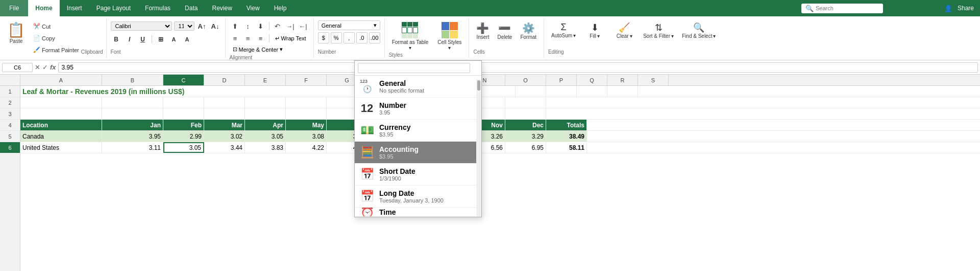  Describe the element at coordinates (842, 8) in the screenshot. I see `search-box: 🔍` at that location.